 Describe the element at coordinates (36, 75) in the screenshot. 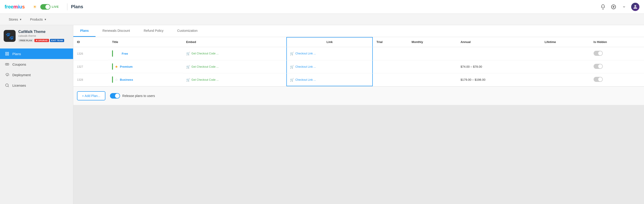

I see `sidebar-item-deployment: Deployment` at that location.